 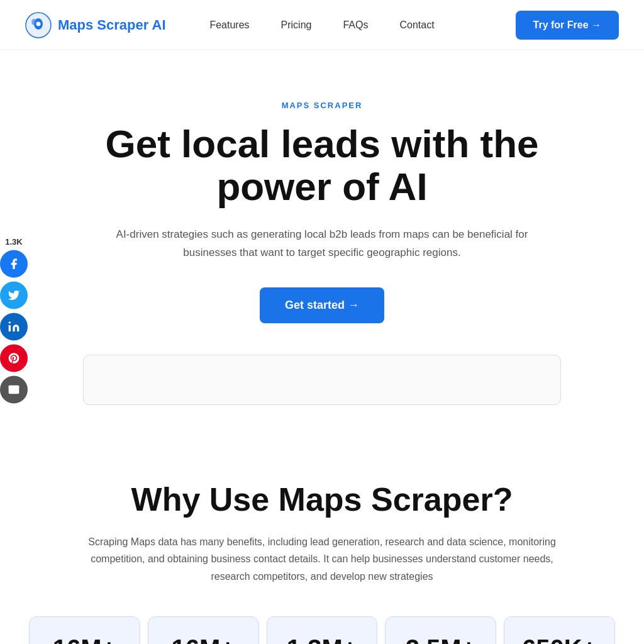 I want to click on why-desc: Scraping Maps data has many benefits, in…, so click(x=322, y=559).